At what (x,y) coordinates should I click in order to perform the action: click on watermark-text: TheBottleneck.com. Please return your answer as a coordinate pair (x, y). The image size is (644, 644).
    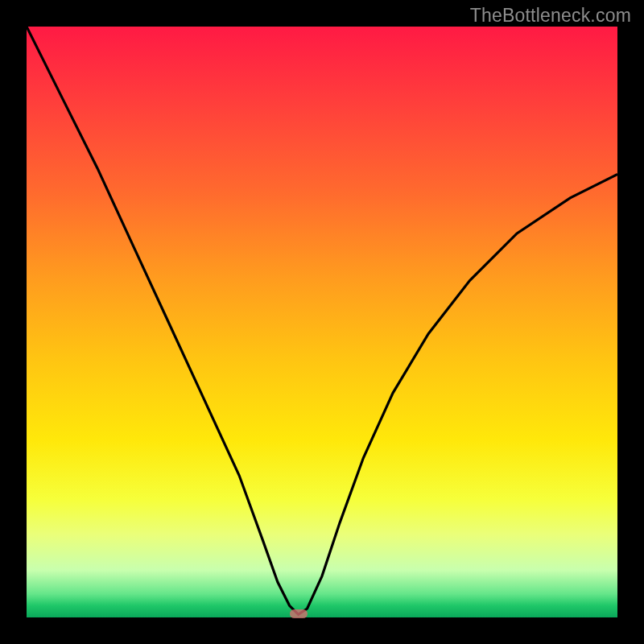
    Looking at the image, I should click on (551, 16).